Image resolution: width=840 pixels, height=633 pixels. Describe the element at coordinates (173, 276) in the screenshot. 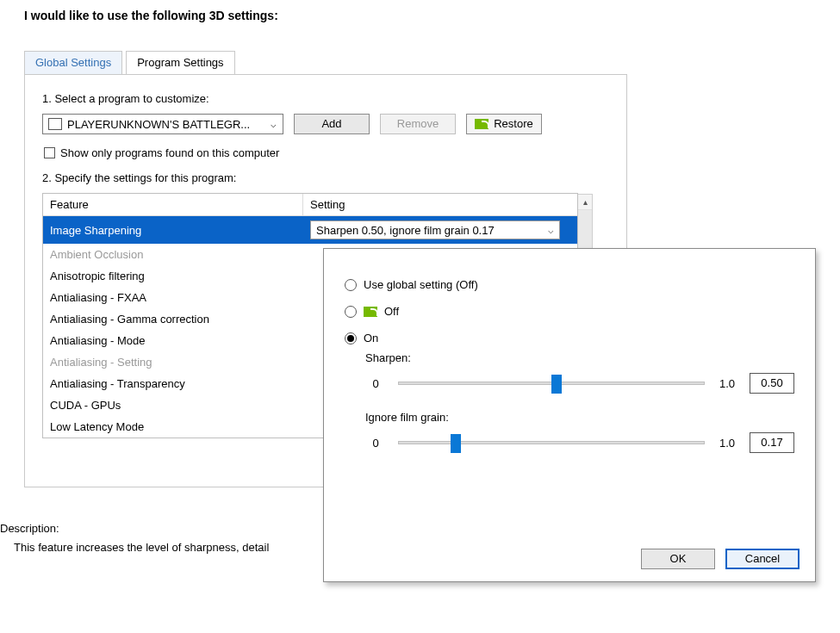

I see `feature-cell: Anisotropic filtering` at that location.